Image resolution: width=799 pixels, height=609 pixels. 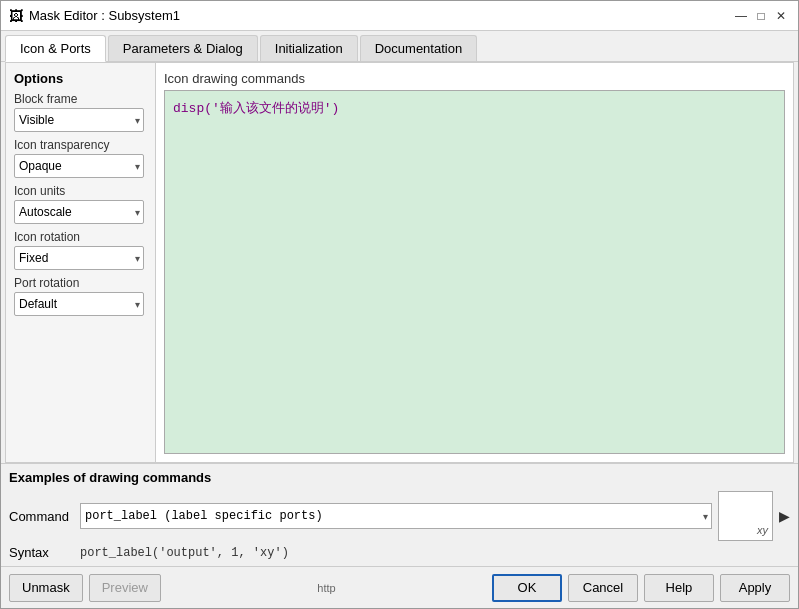 I want to click on help-button: Help, so click(x=679, y=588).